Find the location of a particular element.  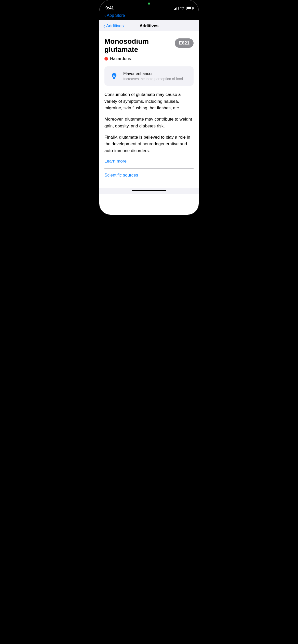

status-time: 9:41 is located at coordinates (110, 8).